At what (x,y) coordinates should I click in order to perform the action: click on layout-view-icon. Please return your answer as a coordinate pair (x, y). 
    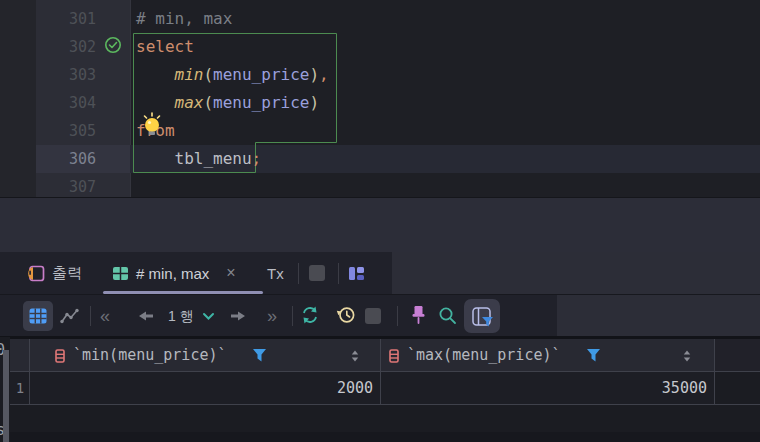
    Looking at the image, I should click on (356, 274).